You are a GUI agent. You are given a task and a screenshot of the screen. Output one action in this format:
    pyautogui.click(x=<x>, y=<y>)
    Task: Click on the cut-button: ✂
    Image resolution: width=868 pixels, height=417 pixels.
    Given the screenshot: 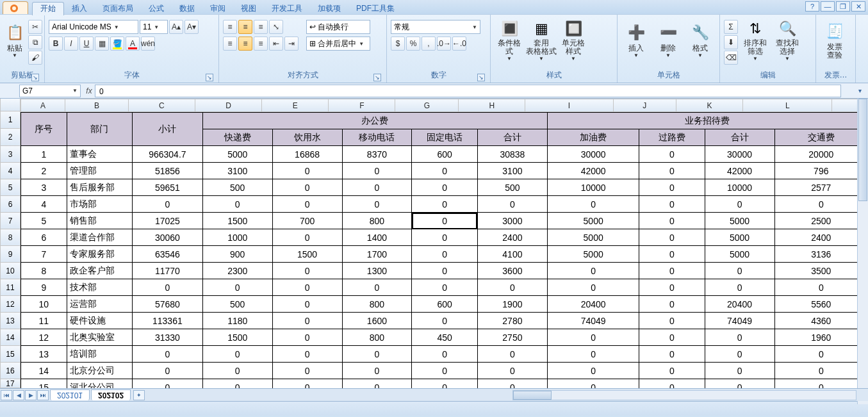 What is the action you would take?
    pyautogui.click(x=35, y=27)
    